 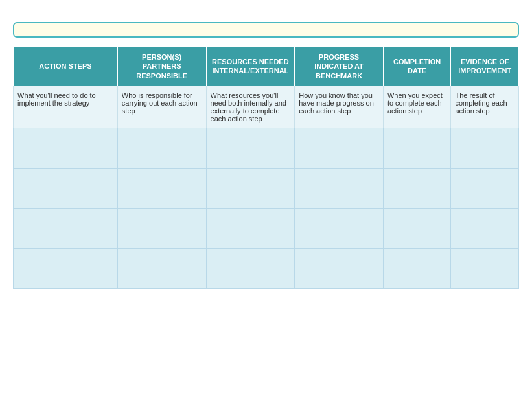 I want to click on header-action-steps: ACTION STEPS, so click(x=66, y=67).